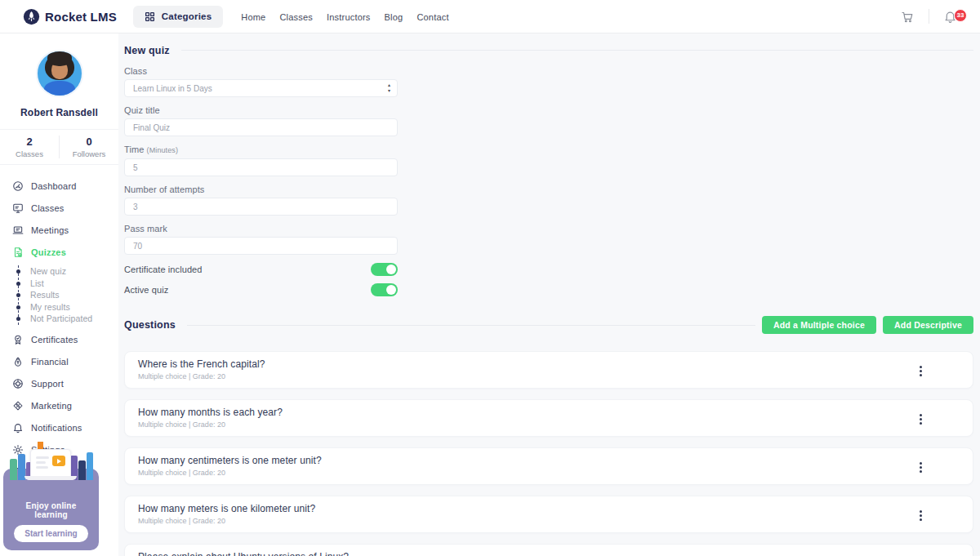 The width and height of the screenshot is (980, 556). Describe the element at coordinates (18, 384) in the screenshot. I see `support-icon` at that location.